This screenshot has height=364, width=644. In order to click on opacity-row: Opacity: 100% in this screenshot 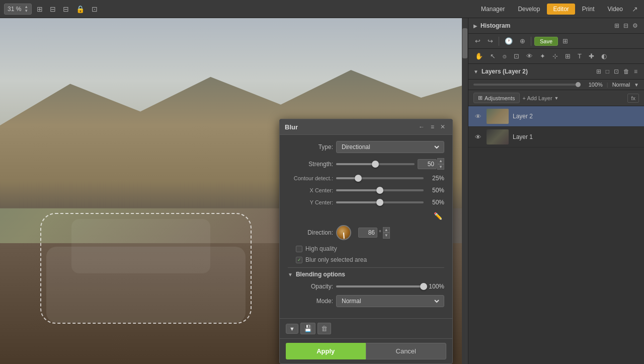, I will do `click(366, 286)`.